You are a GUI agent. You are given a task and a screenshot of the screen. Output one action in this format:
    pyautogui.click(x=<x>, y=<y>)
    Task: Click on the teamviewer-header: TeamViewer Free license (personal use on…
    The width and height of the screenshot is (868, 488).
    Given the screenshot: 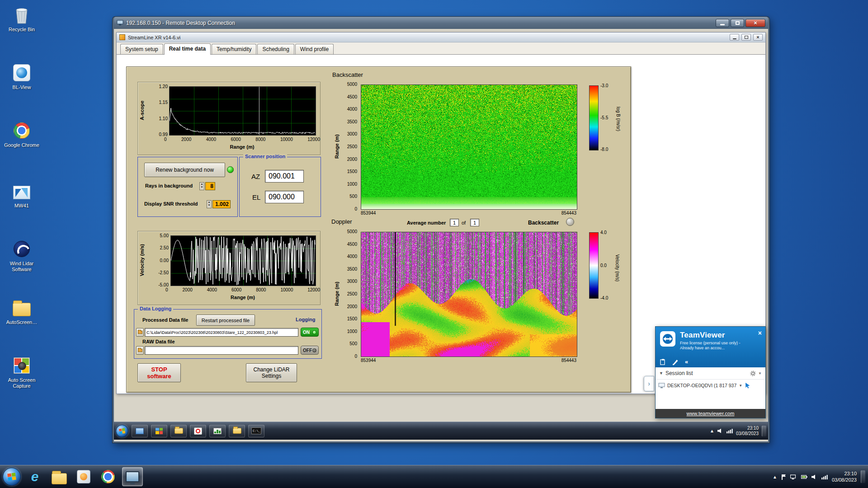 What is the action you would take?
    pyautogui.click(x=711, y=347)
    